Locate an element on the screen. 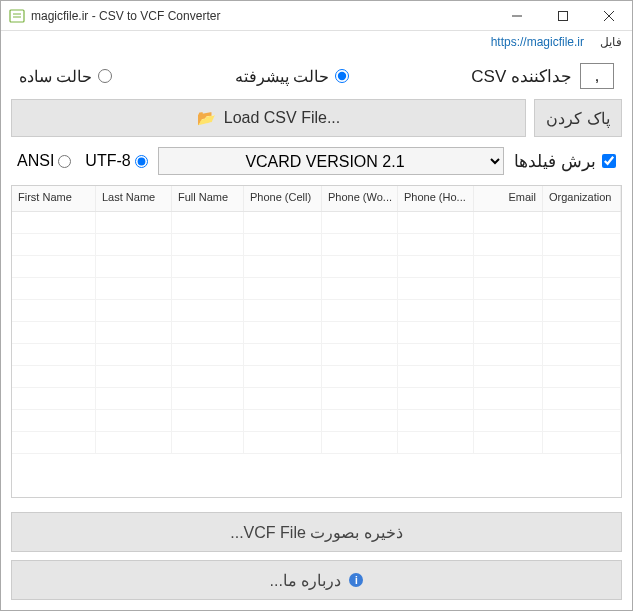 Image resolution: width=633 pixels, height=611 pixels. about-label: ...درباره ما is located at coordinates (306, 580).